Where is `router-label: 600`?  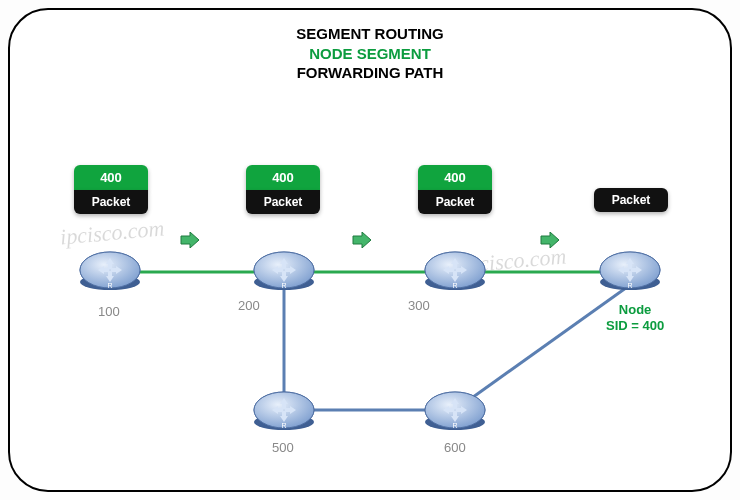
router-label: 600 is located at coordinates (455, 448).